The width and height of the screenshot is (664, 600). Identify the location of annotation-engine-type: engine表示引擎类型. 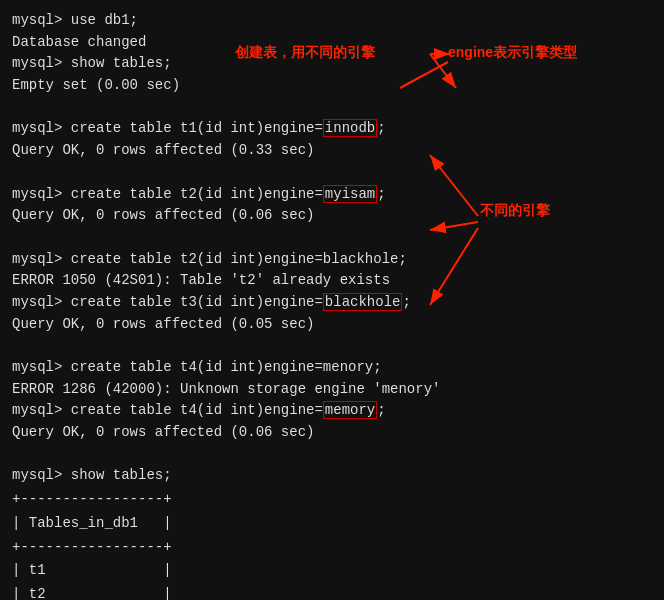
(512, 53).